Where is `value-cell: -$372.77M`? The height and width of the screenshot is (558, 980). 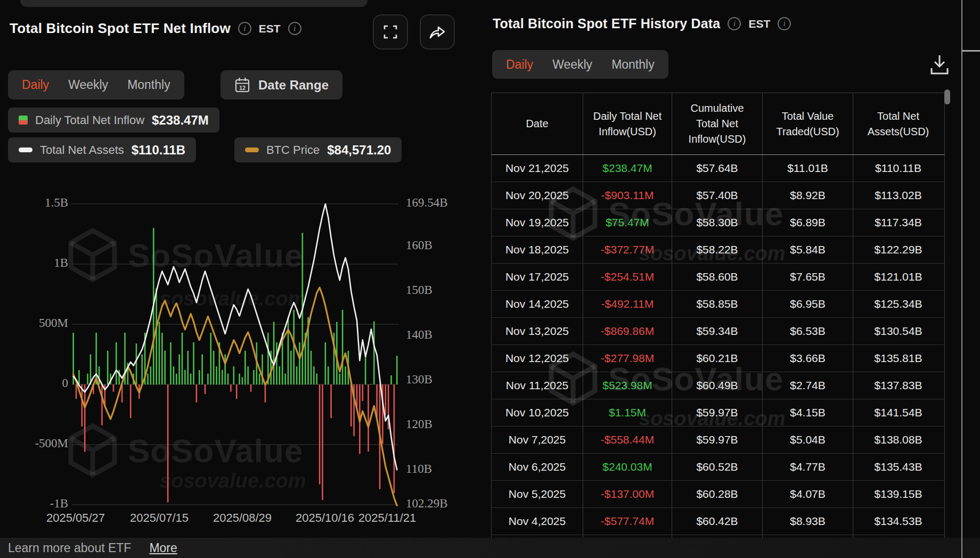 value-cell: -$372.77M is located at coordinates (627, 250).